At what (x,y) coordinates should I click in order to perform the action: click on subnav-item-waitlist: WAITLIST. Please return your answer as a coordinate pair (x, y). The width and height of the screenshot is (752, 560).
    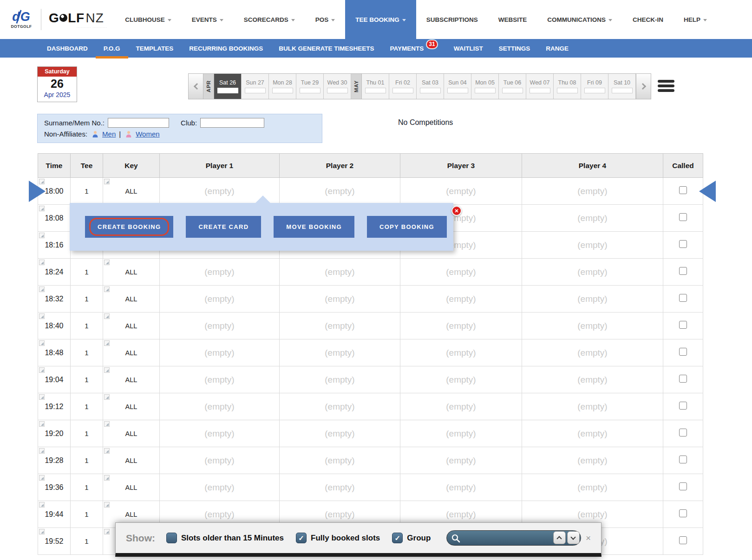
    Looking at the image, I should click on (468, 48).